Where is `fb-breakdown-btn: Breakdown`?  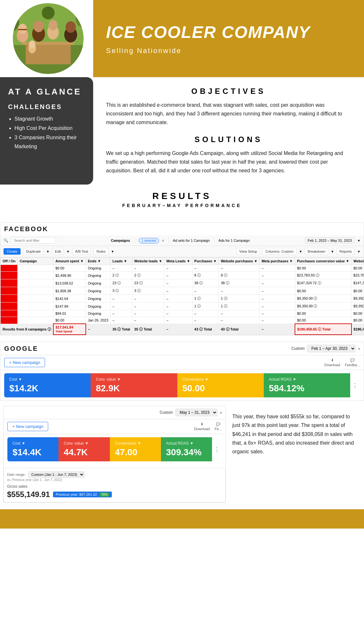 fb-breakdown-btn: Breakdown is located at coordinates (317, 251).